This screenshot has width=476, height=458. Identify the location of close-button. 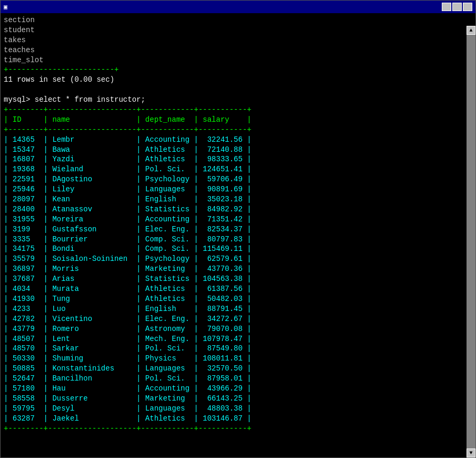
(468, 7).